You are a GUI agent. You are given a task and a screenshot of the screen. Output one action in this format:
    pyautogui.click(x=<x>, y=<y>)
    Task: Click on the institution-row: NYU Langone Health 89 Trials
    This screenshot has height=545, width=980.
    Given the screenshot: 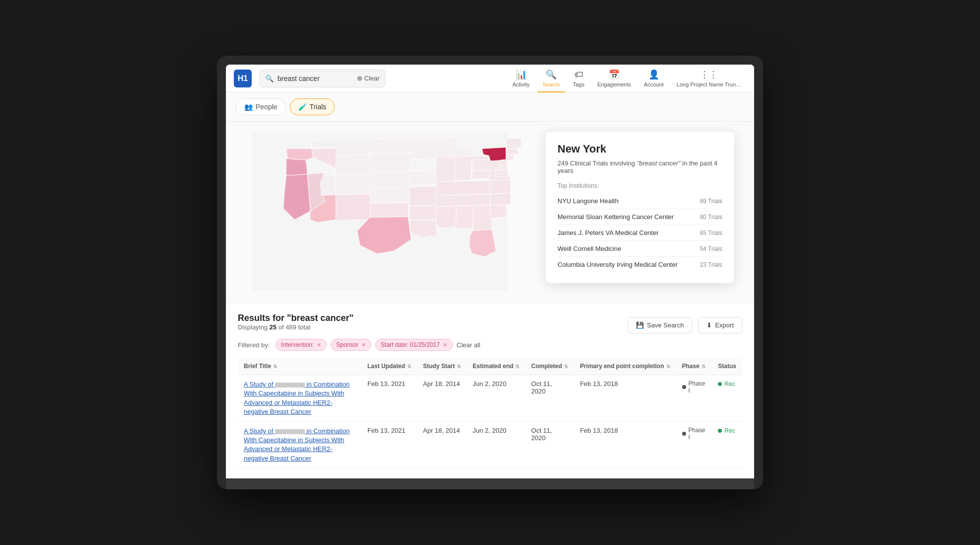 What is the action you would take?
    pyautogui.click(x=640, y=201)
    